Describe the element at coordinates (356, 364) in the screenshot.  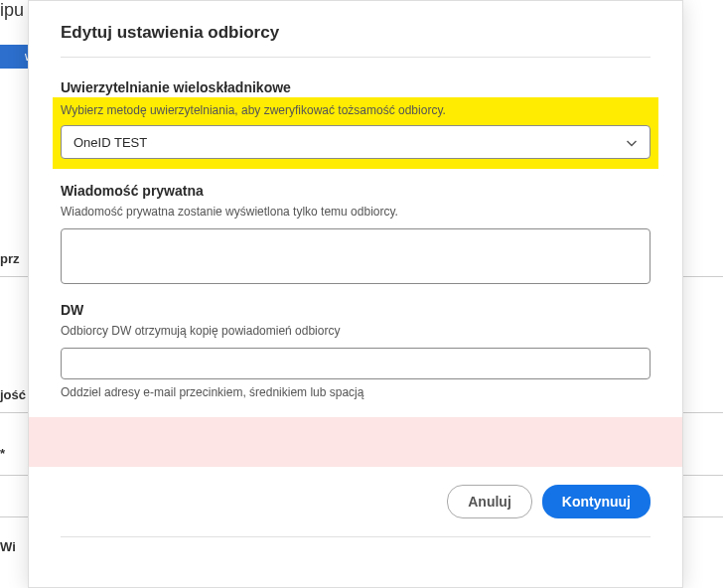
I see `cc-input` at that location.